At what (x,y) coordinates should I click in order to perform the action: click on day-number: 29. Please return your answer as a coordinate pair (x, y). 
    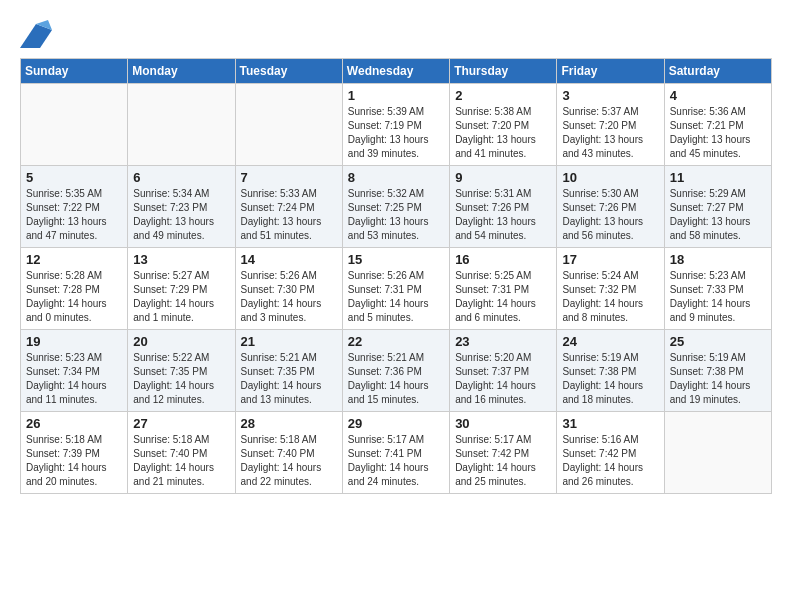
    Looking at the image, I should click on (396, 424).